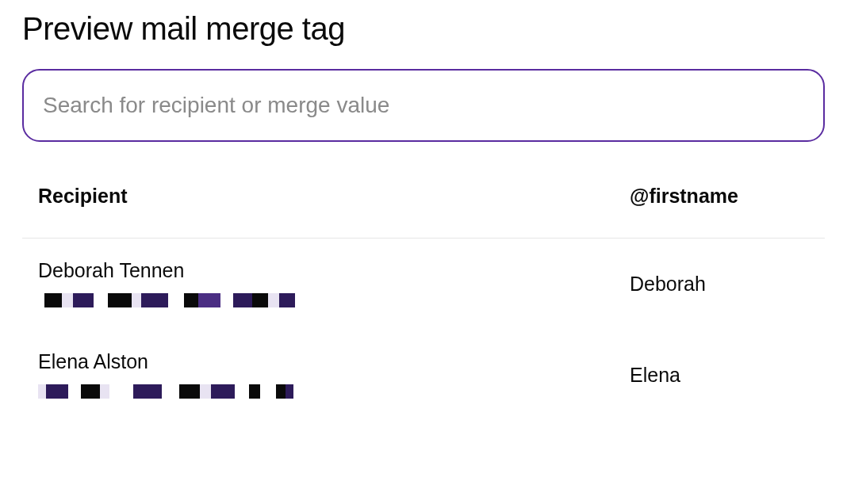 The image size is (847, 504). What do you see at coordinates (719, 376) in the screenshot?
I see `firstname-value: Elena` at bounding box center [719, 376].